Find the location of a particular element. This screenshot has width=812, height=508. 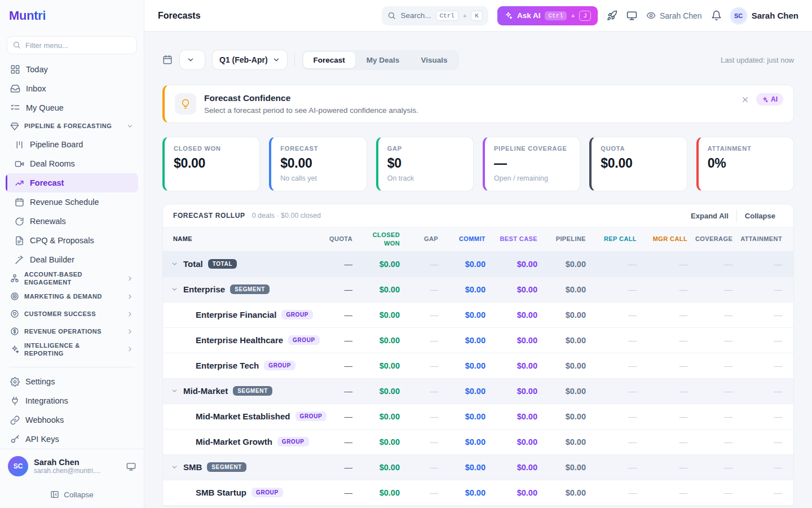

sidebar-item-cpq-proposals: CPQ & Proposals is located at coordinates (72, 240).